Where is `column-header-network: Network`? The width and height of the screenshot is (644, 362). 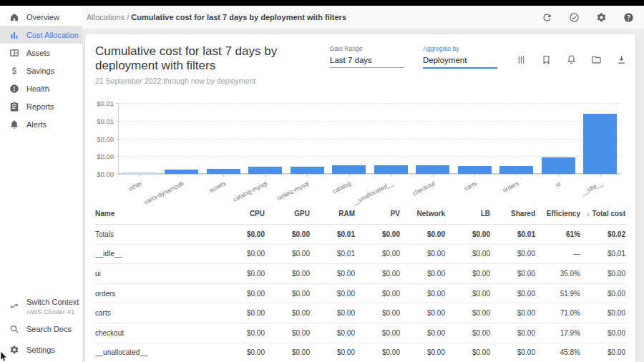
column-header-network: Network is located at coordinates (424, 213).